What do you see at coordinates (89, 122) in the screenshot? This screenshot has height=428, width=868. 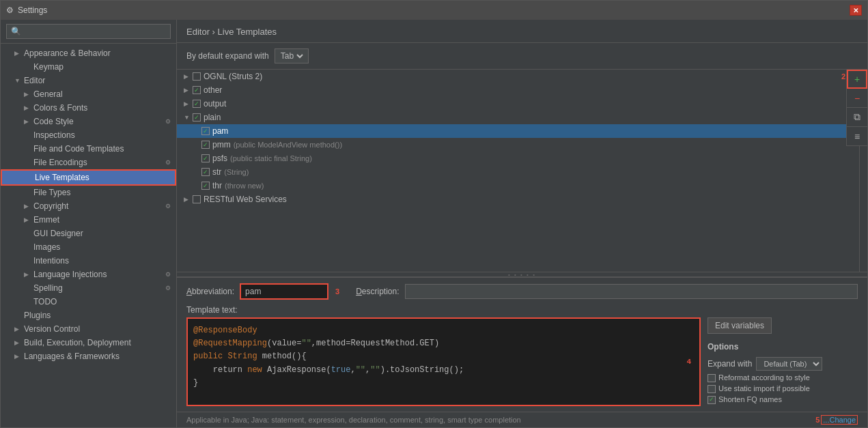 I see `sidebar-item-code-style: ▶ Code Style ⚙` at bounding box center [89, 122].